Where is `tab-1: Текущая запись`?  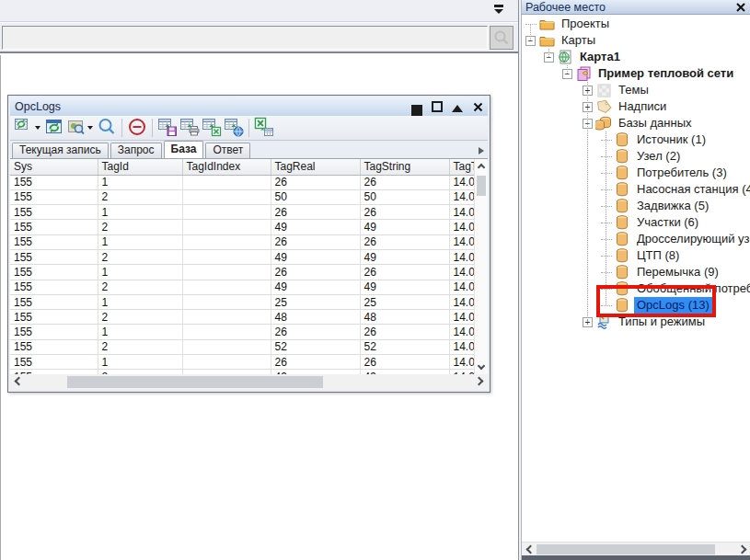 tab-1: Текущая запись is located at coordinates (61, 151).